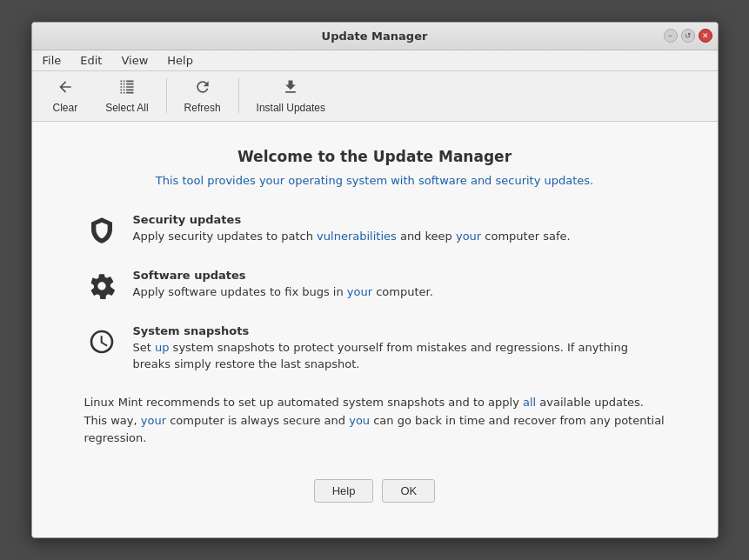 Image resolution: width=749 pixels, height=560 pixels. What do you see at coordinates (284, 285) in the screenshot?
I see `software-updates-text: Software updates Apply software updates …` at bounding box center [284, 285].